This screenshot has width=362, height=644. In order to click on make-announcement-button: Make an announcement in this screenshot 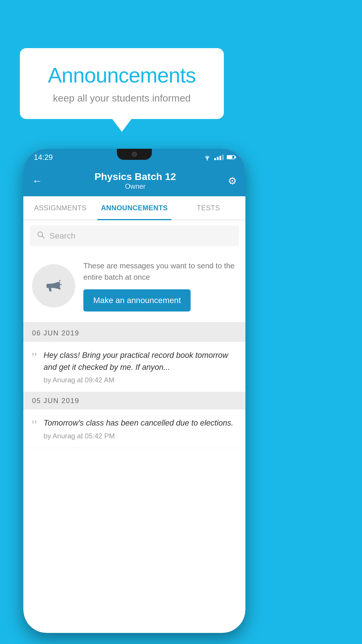, I will do `click(137, 300)`.